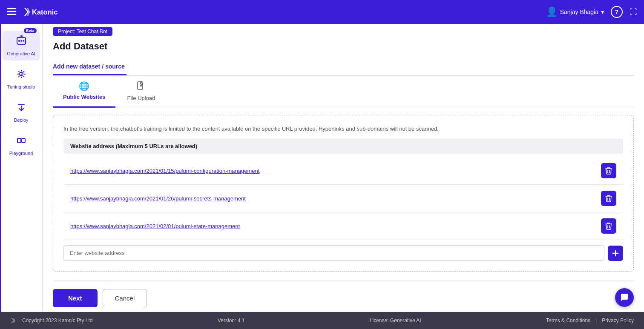 Image resolution: width=644 pixels, height=329 pixels. Describe the element at coordinates (49, 12) in the screenshot. I see `logo: Katonic` at that location.